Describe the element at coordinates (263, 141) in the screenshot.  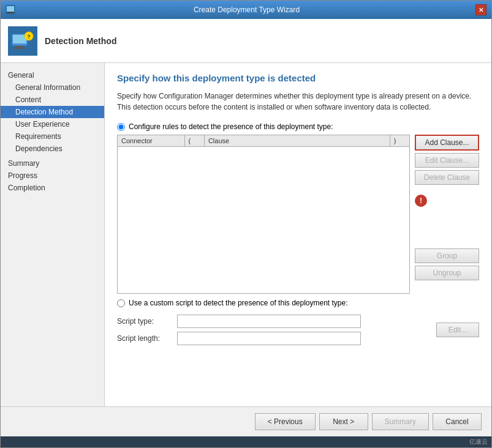
I see `rules-table-header: Connector ( Clause )` at that location.